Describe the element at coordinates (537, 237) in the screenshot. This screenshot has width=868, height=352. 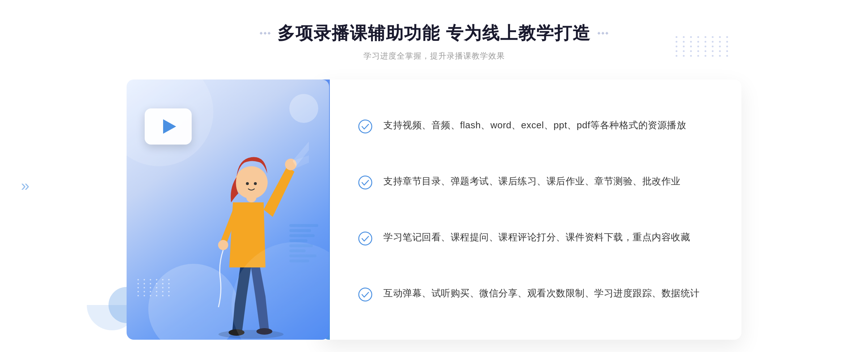
I see `feature-text-3: 学习笔记回看、课程提问、课程评论打分、课件资料下载，重点内容收藏` at that location.